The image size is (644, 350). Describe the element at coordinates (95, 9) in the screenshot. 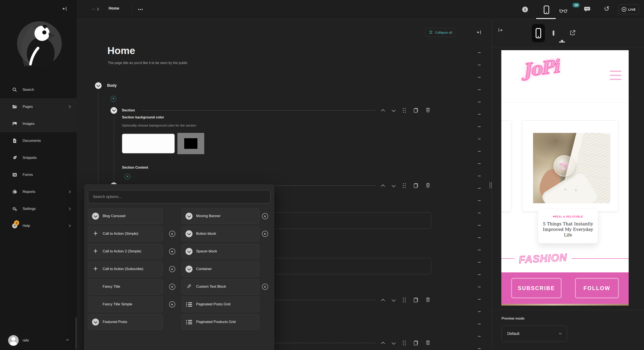

I see `breadcrumb-icon: ⋯` at that location.